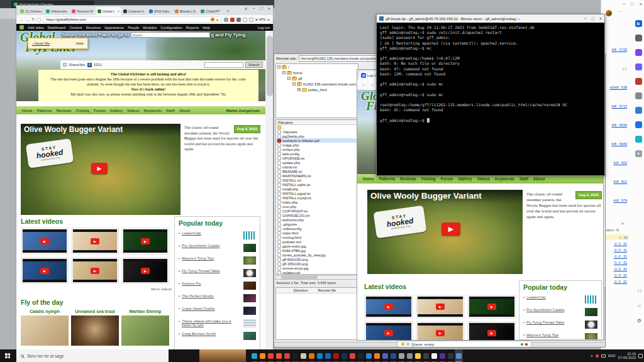 The height and width of the screenshot is (362, 644). Describe the element at coordinates (317, 73) in the screenshot. I see `tree-node: − home` at that location.